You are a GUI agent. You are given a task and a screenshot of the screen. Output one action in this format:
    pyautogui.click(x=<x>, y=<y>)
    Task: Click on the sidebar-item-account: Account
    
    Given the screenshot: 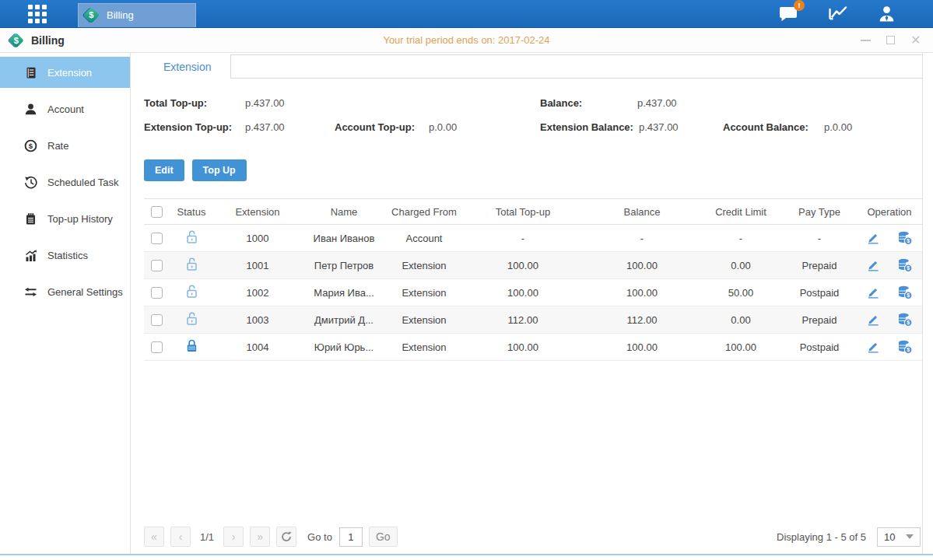 What is the action you would take?
    pyautogui.click(x=65, y=109)
    